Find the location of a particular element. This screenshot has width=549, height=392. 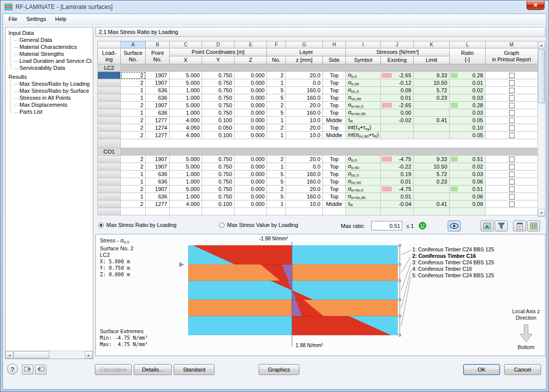

scrollbar-thumb is located at coordinates (31, 355).